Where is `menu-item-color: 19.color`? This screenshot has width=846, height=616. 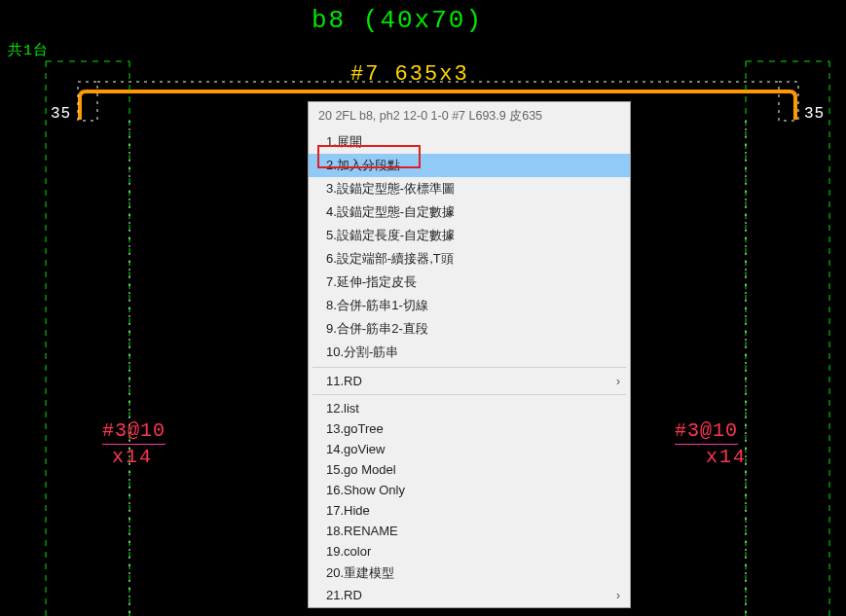
menu-item-color: 19.color is located at coordinates (469, 551).